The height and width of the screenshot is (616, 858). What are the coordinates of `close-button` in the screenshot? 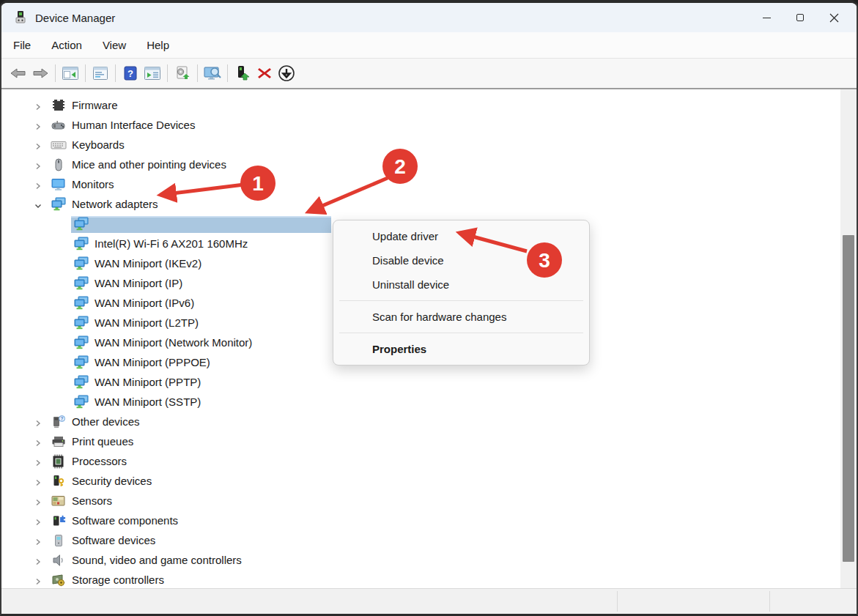 It's located at (834, 18).